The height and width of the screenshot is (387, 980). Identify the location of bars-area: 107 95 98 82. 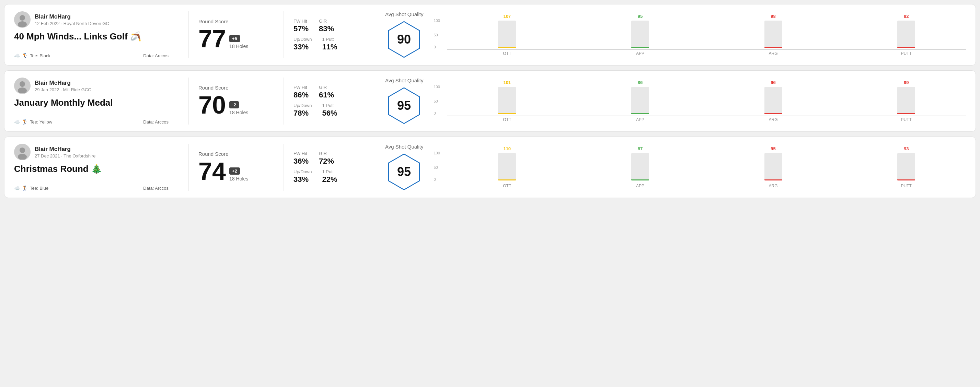
(707, 31).